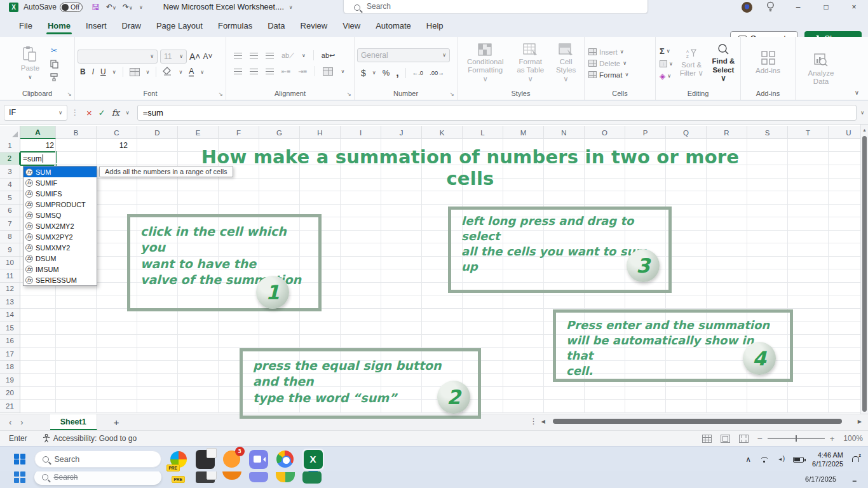 The height and width of the screenshot is (488, 868). Describe the element at coordinates (53, 8) in the screenshot. I see `autosave-control: AutoSave Off` at that location.